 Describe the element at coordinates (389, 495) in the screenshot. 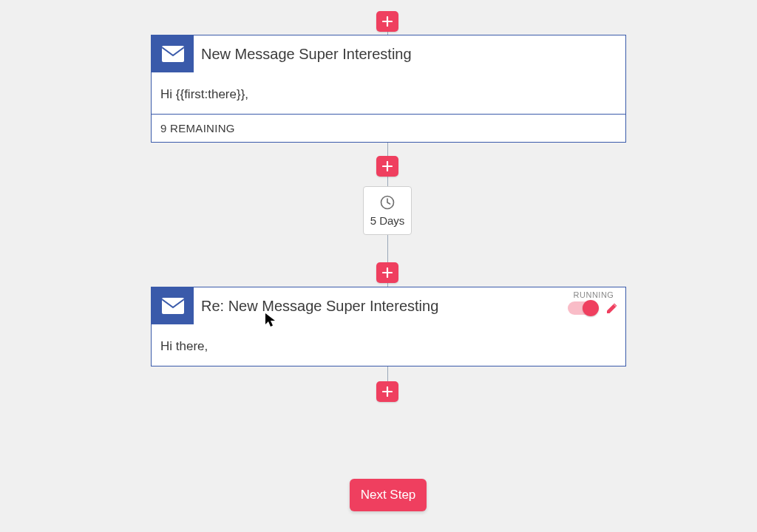

I see `next-step-label: Next Step` at that location.